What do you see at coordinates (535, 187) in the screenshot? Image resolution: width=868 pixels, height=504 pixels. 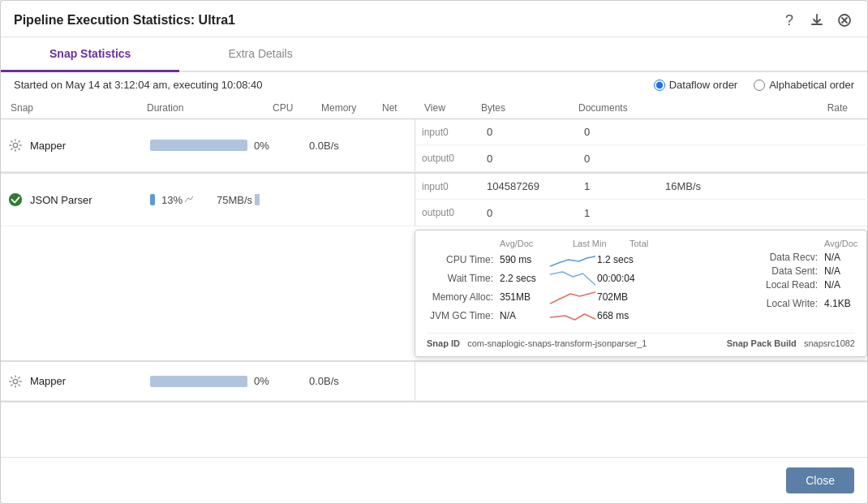 I see `io-bytes: 104587269` at bounding box center [535, 187].